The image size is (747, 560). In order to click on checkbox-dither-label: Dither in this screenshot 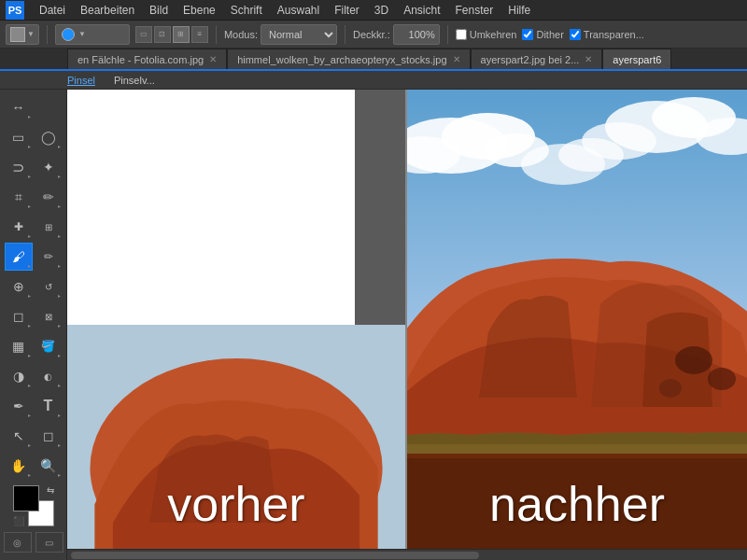, I will do `click(549, 35)`.